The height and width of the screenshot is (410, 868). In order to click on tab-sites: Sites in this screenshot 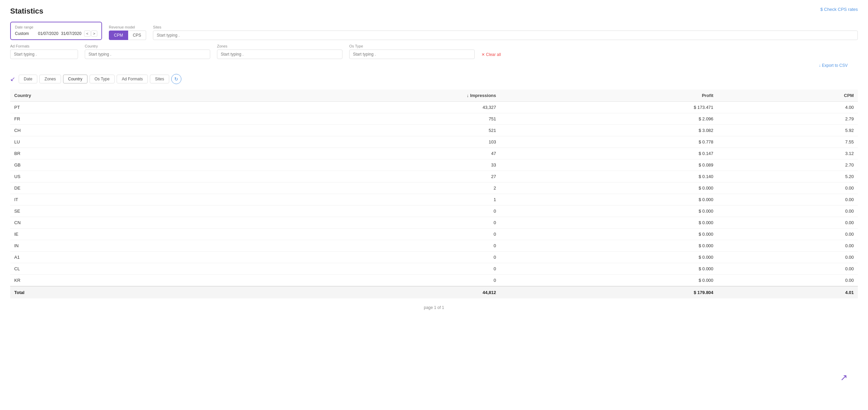, I will do `click(159, 79)`.